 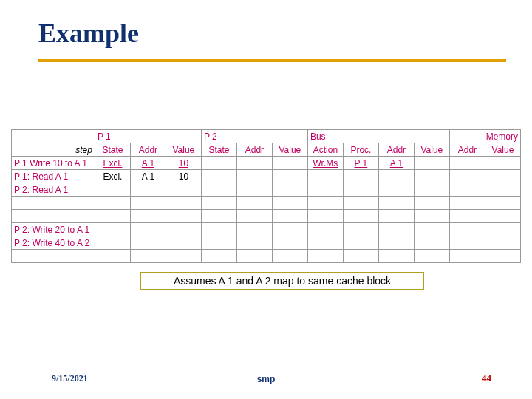 What do you see at coordinates (53, 243) in the screenshot?
I see `step-cell: P 2: Write 40 to A 2` at bounding box center [53, 243].